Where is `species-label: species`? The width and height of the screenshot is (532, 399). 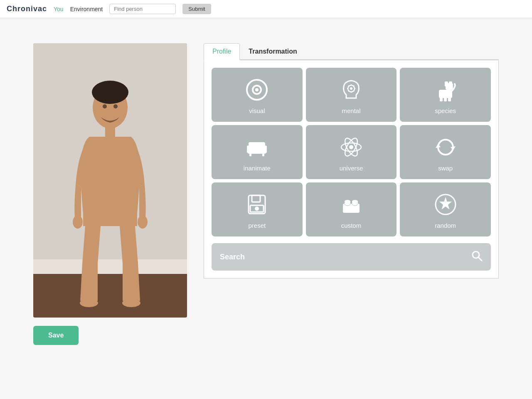
species-label: species is located at coordinates (446, 111).